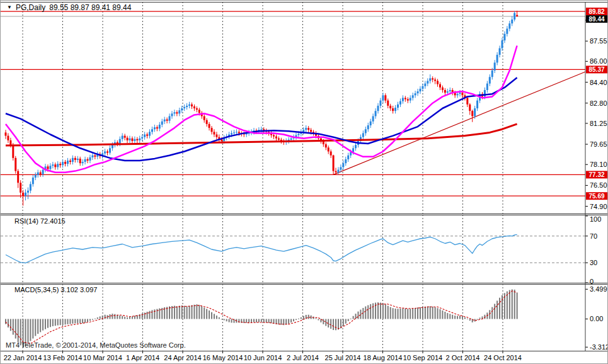  Describe the element at coordinates (343, 358) in the screenshot. I see `svg-text: 25 Jul 2014` at that location.